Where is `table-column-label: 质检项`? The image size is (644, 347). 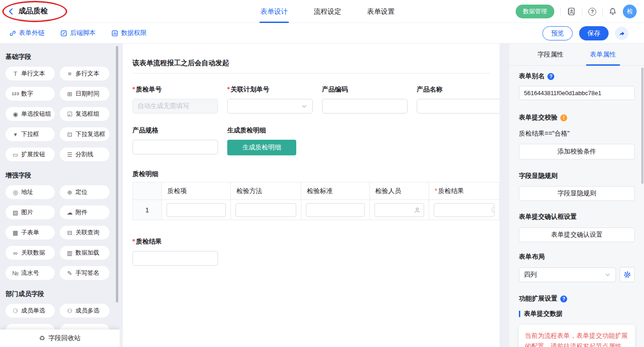
table-column-label: 质检项 is located at coordinates (177, 191).